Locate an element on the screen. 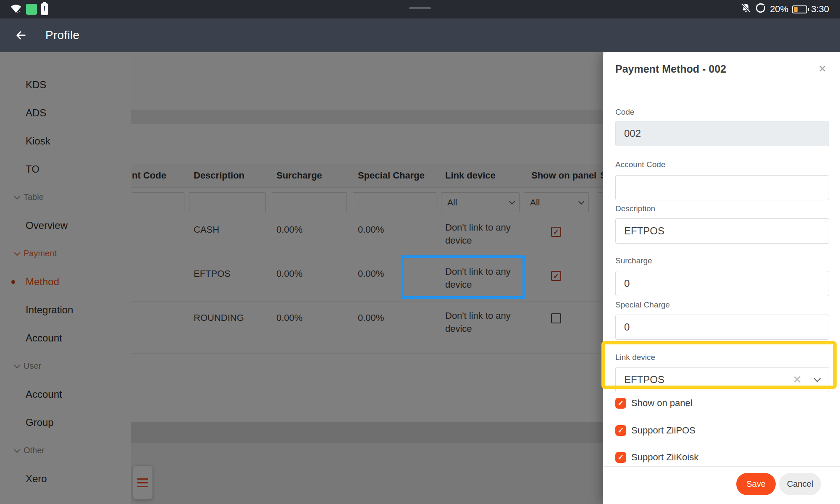 The height and width of the screenshot is (504, 840). drawer-footer: Save Cancel is located at coordinates (722, 481).